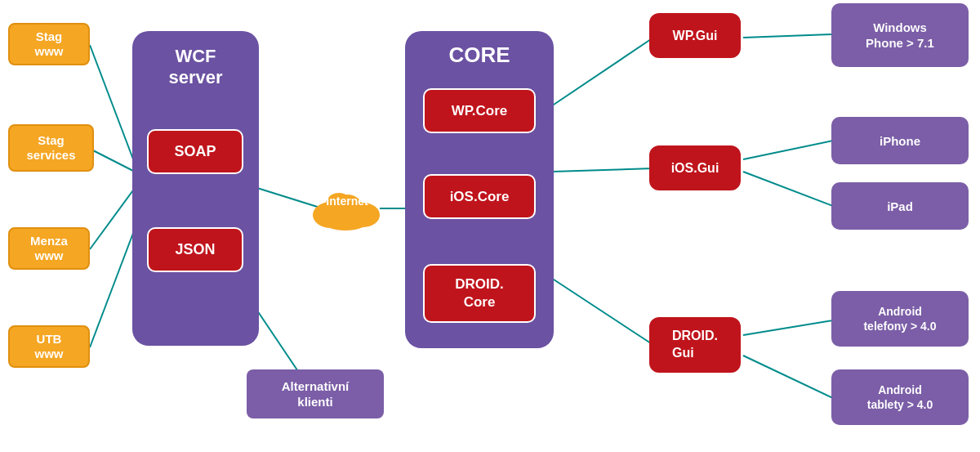 The width and height of the screenshot is (980, 452). What do you see at coordinates (49, 248) in the screenshot?
I see `menza-www-box: Menza www` at bounding box center [49, 248].